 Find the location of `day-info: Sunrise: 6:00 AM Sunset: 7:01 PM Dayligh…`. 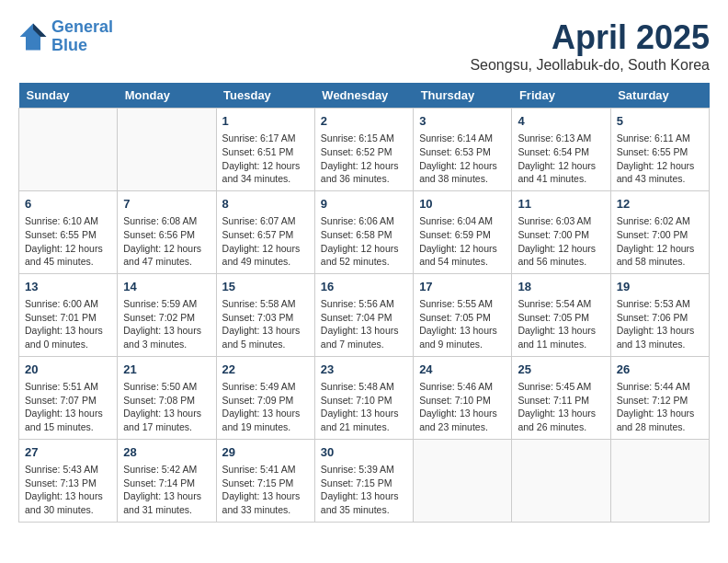

day-info: Sunrise: 6:00 AM Sunset: 7:01 PM Dayligh… is located at coordinates (68, 324).